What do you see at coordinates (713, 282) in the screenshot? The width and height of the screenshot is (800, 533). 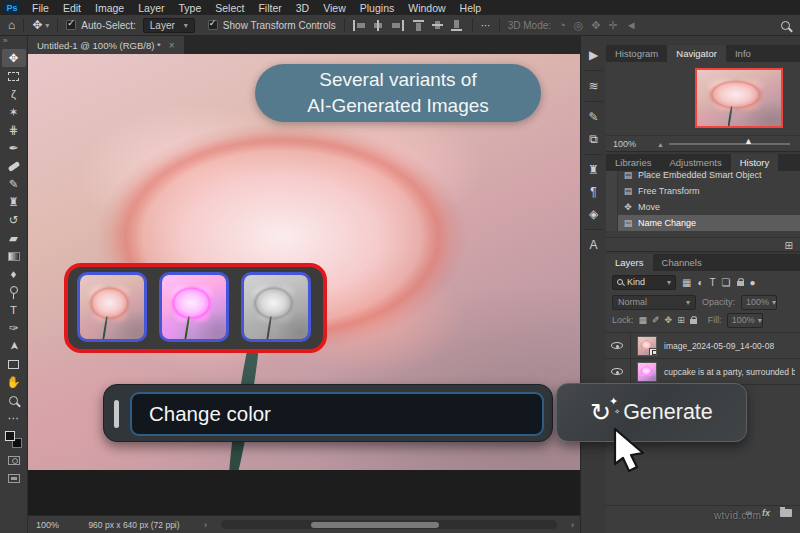 I see `filter-type-layers-icon: T` at bounding box center [713, 282].